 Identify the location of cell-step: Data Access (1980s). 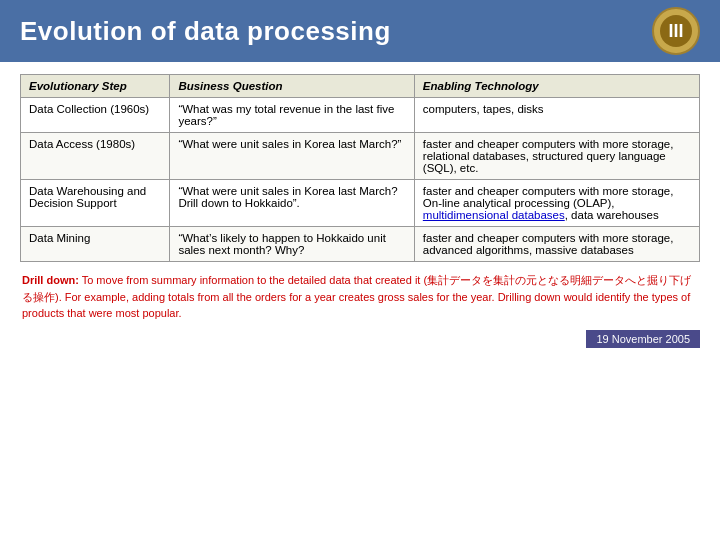
(96, 156).